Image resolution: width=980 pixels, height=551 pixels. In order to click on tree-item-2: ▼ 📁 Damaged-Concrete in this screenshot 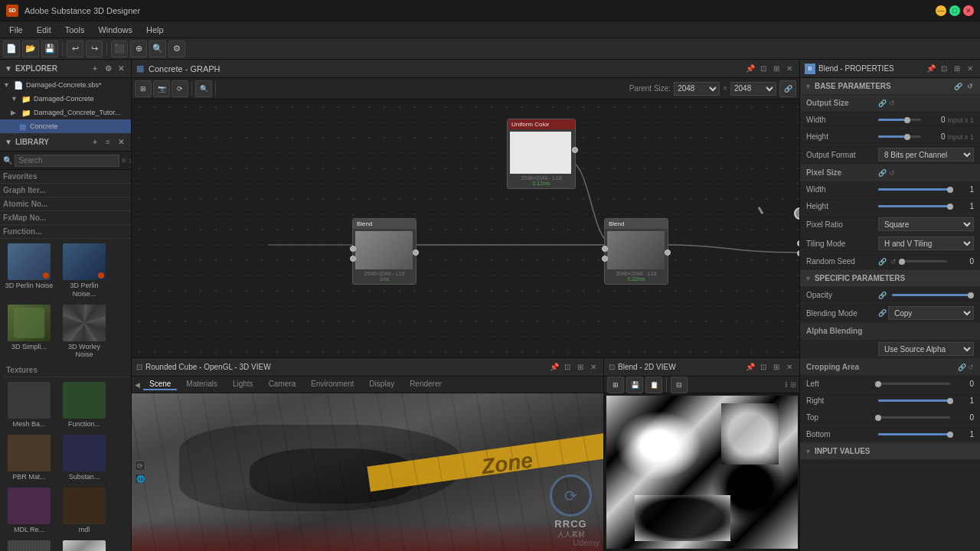, I will do `click(66, 99)`.